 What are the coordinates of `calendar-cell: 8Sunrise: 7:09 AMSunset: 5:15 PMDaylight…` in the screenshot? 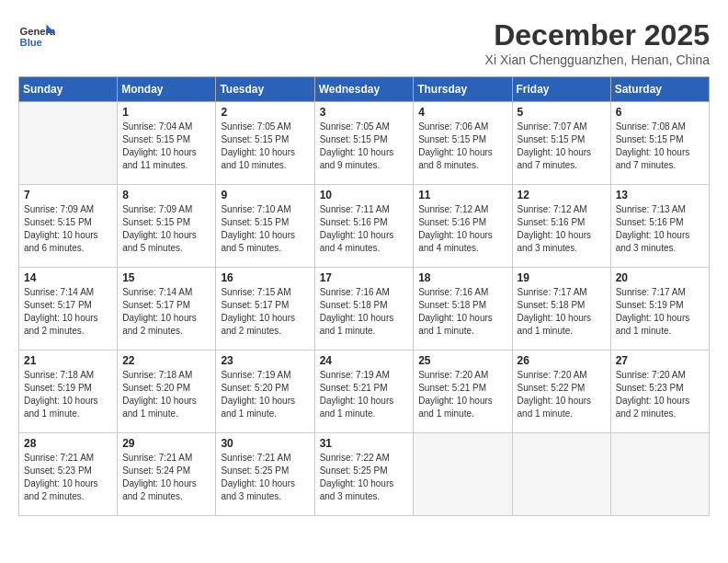 It's located at (167, 226).